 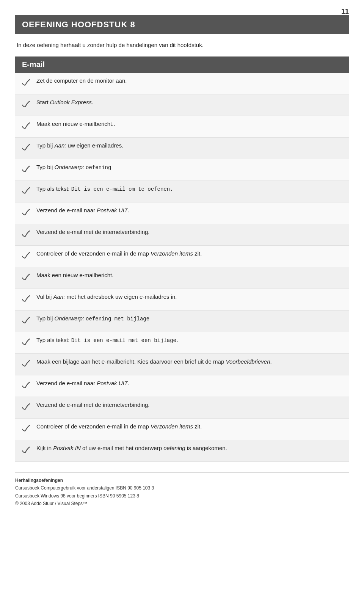 What do you see at coordinates (182, 300) in the screenshot?
I see `list-item: Vul bij Aan: met het adresboek uw eigen …` at bounding box center [182, 300].